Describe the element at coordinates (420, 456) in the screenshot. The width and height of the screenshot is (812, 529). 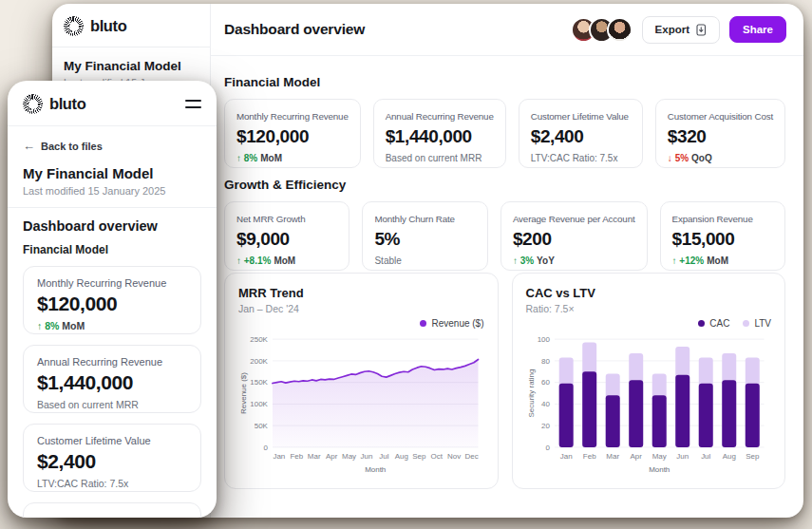
I see `svg-text: Sep` at that location.